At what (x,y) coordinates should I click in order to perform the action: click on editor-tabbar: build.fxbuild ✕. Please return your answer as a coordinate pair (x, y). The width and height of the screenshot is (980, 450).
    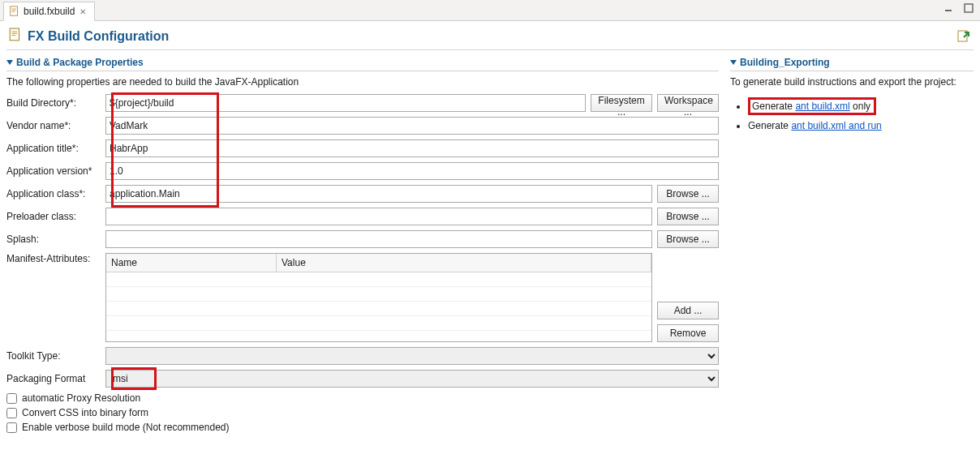
    Looking at the image, I should click on (490, 11).